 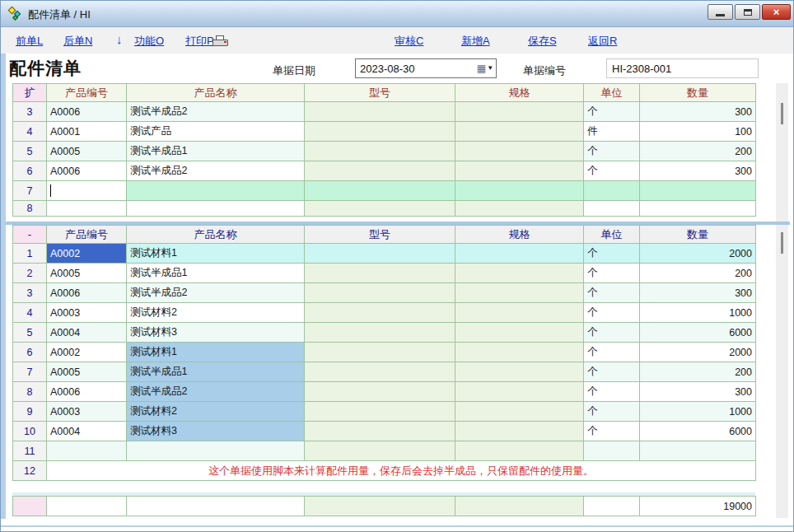 What do you see at coordinates (426, 68) in the screenshot?
I see `date-input: 2023-08-30 ▦ ▼` at bounding box center [426, 68].